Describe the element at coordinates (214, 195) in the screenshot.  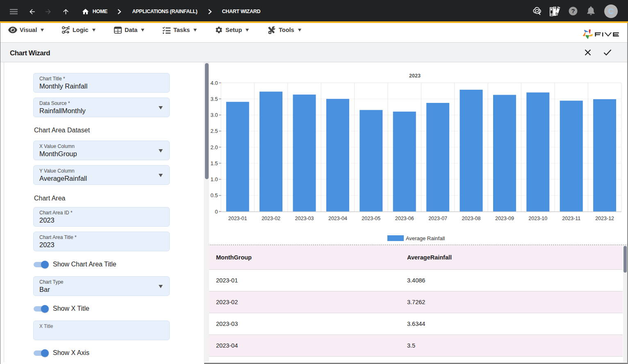
I see `svg-text: 0.5` at that location.